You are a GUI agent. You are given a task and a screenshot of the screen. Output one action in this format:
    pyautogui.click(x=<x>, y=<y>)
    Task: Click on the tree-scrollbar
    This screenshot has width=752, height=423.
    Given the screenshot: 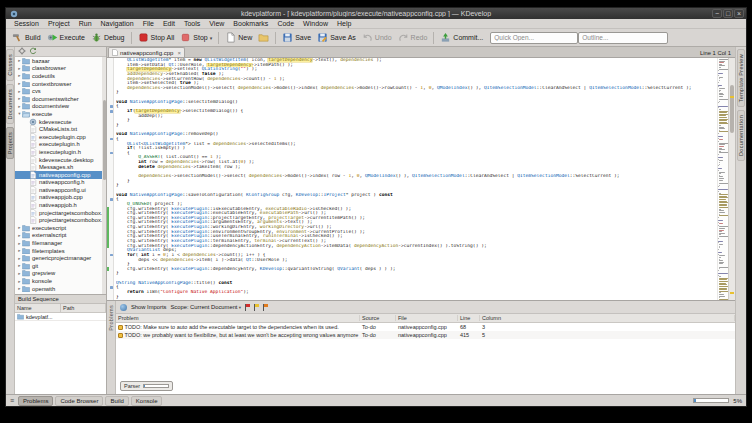 What is the action you would take?
    pyautogui.click(x=104, y=176)
    